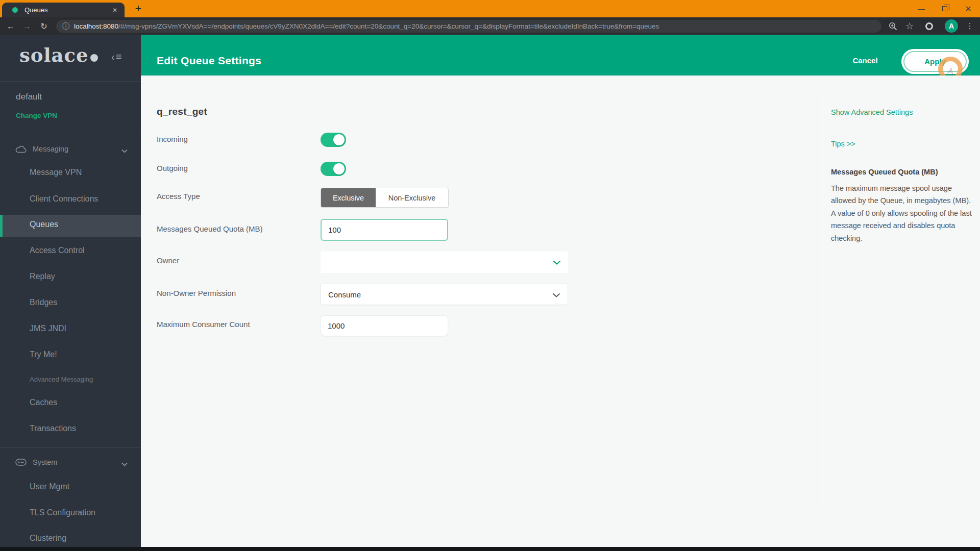 This screenshot has width=980, height=551. Describe the element at coordinates (196, 293) in the screenshot. I see `non-owner-permission-label: Non-Owner Permission` at that location.